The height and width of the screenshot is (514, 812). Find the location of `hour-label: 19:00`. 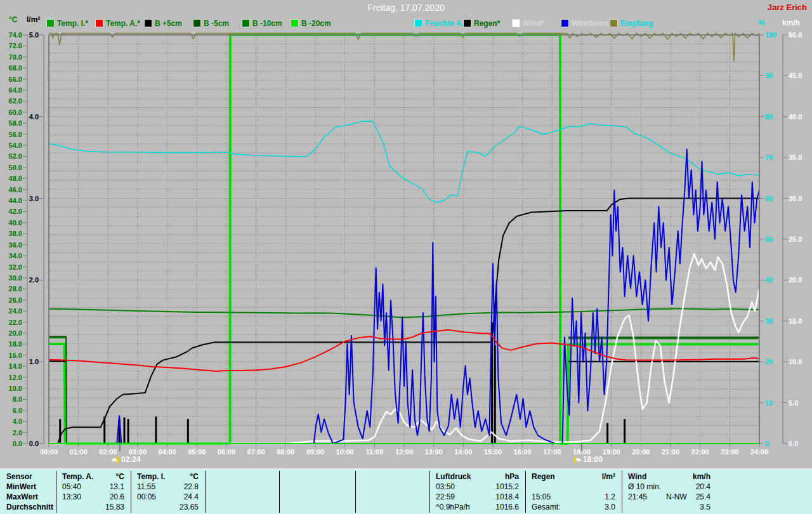

hour-label: 19:00 is located at coordinates (612, 452).